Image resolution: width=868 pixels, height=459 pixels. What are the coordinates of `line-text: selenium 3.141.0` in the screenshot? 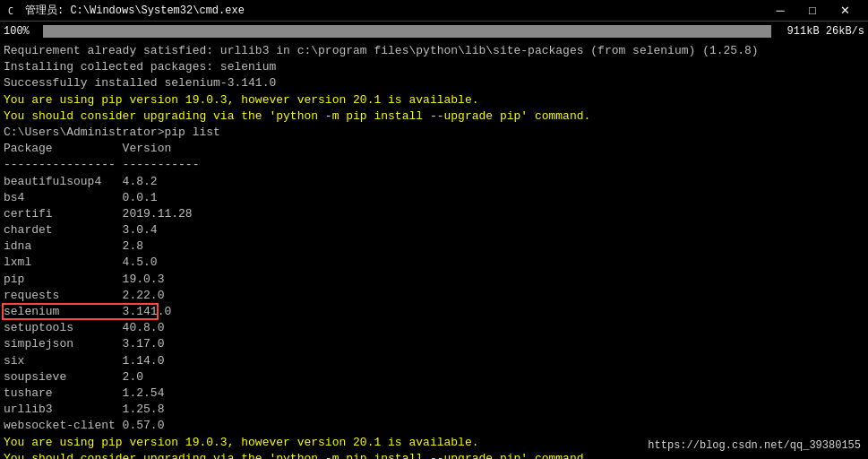 It's located at (88, 312).